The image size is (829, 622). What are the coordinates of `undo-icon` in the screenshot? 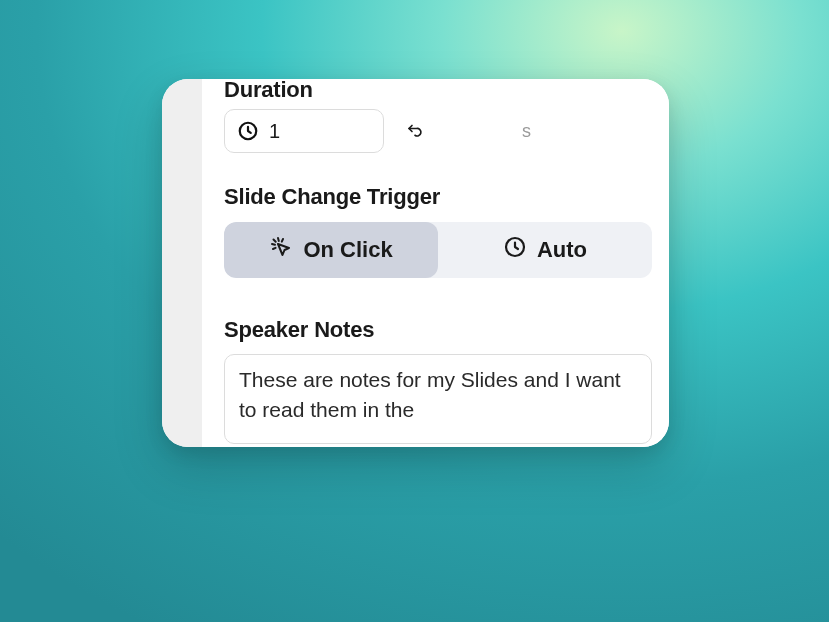 It's located at (415, 132).